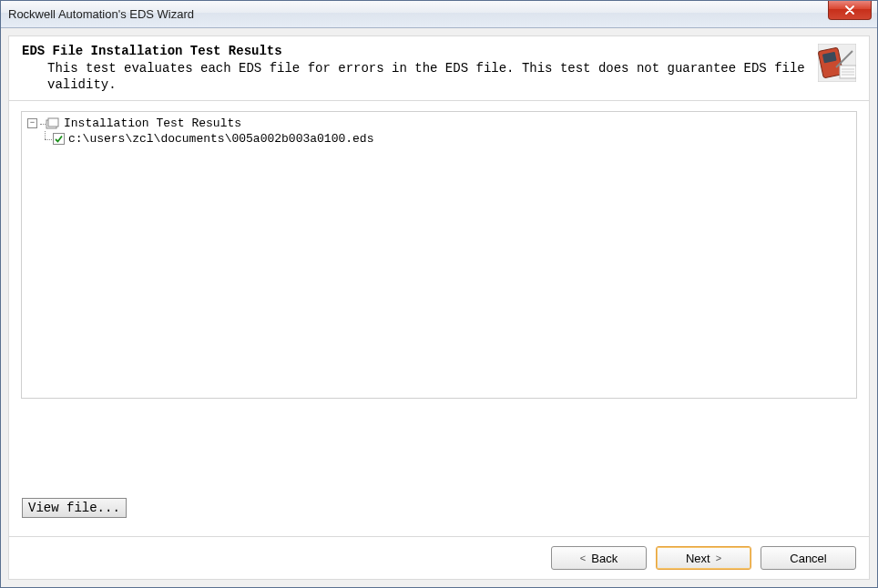 Image resolution: width=878 pixels, height=588 pixels. What do you see at coordinates (439, 138) in the screenshot?
I see `tree-item-row: c:\users\zcl\documents\005a002b003a0100.…` at bounding box center [439, 138].